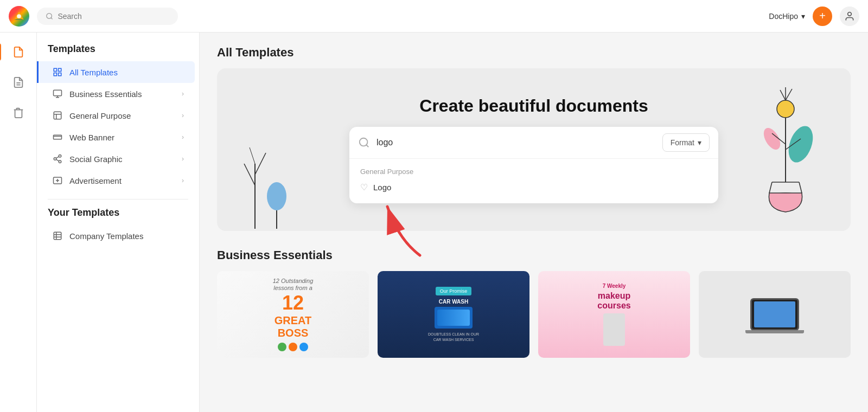  Describe the element at coordinates (850, 16) in the screenshot. I see `user-avatar-button` at that location.